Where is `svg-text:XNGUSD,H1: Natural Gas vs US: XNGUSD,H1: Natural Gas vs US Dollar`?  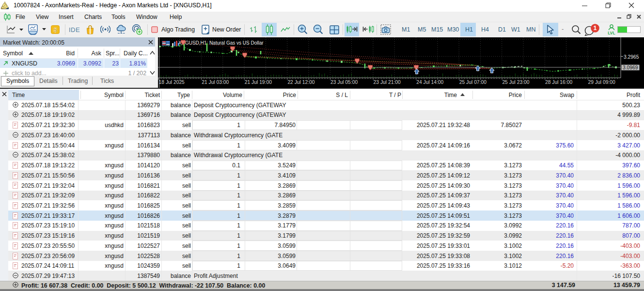
svg-text:XNGUSD,H1: Natural Gas vs US: XNGUSD,H1: Natural Gas vs US Dollar is located at coordinates (221, 43).